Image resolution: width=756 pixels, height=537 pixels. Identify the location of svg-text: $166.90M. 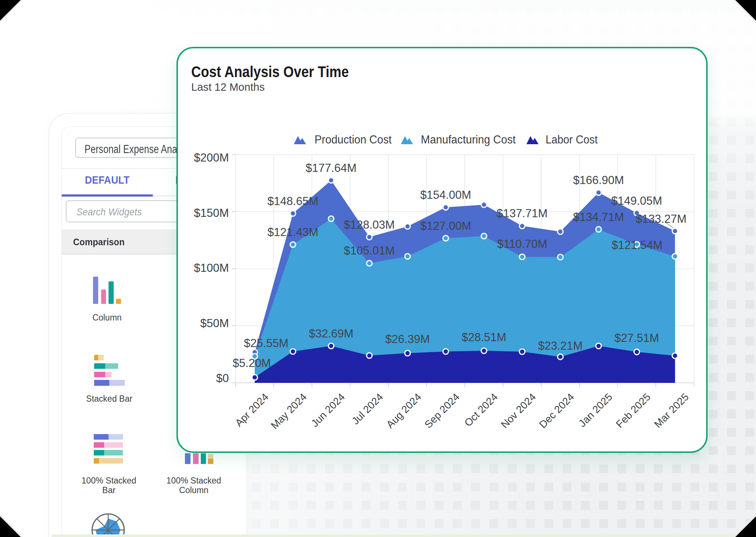
(599, 180).